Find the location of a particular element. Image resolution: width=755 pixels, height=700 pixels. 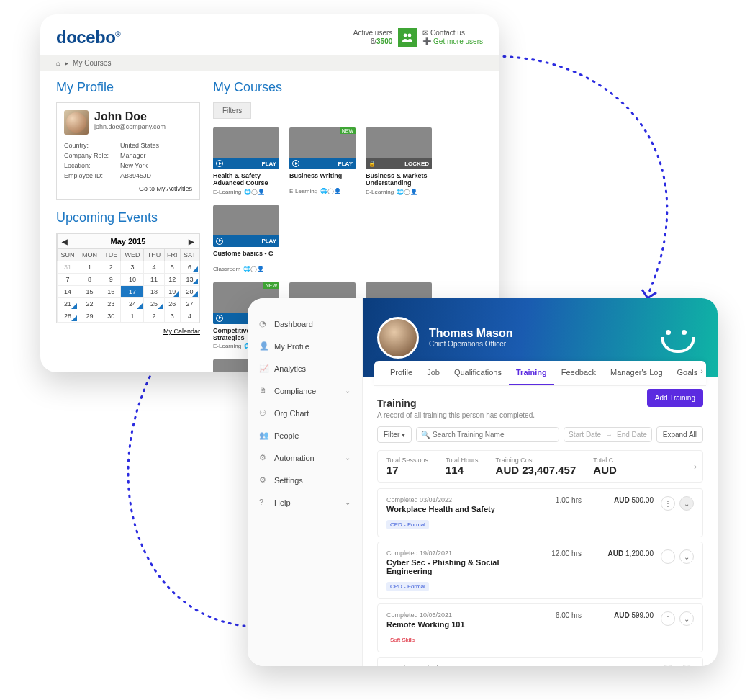

active-users-label: Active users is located at coordinates (373, 33).